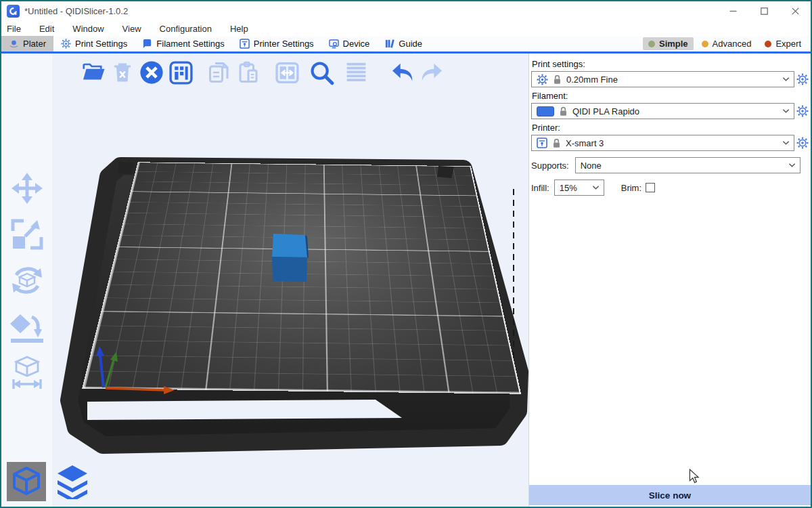  Describe the element at coordinates (122, 72) in the screenshot. I see `delete-trash-icon` at that location.